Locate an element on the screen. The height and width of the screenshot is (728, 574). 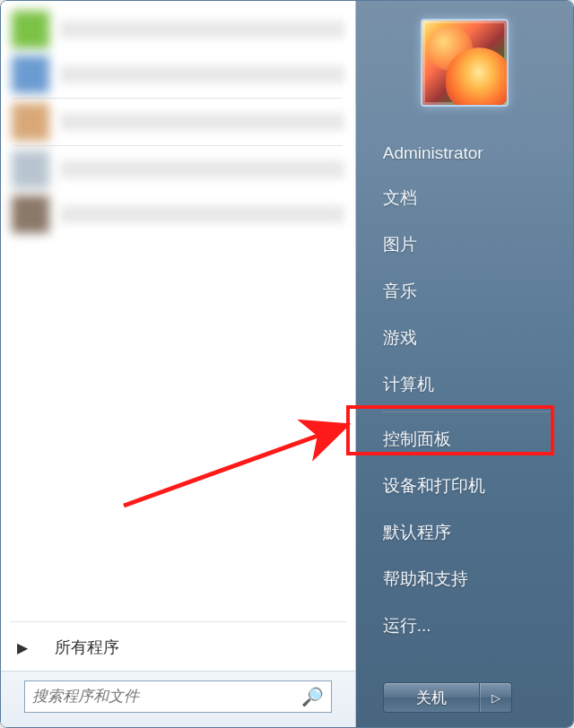
shutdown-button: 关机 is located at coordinates (431, 698).